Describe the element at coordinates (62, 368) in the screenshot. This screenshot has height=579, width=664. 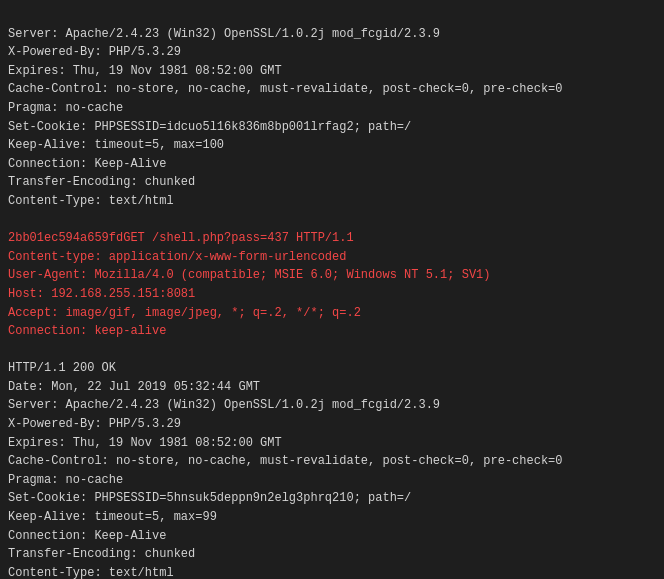
I see `log-line: HTTP/1.1 200 OK` at that location.